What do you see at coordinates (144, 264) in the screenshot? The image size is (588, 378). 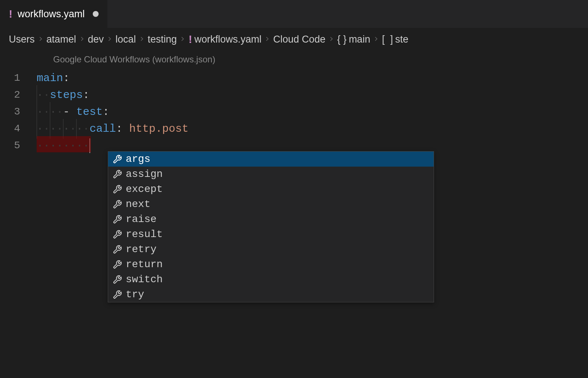 I see `autocomplete-label: return` at bounding box center [144, 264].